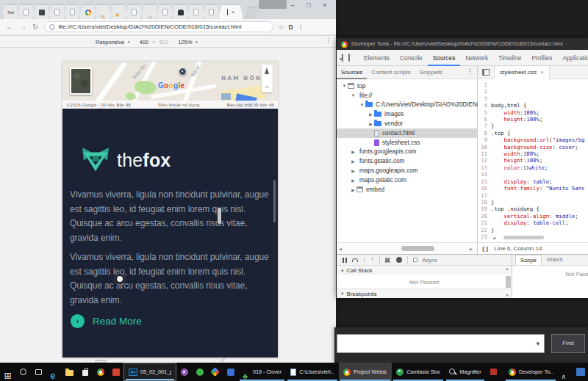  What do you see at coordinates (508, 282) in the screenshot?
I see `debugger-vertical-scrollbar: ▲ ▼` at bounding box center [508, 282].